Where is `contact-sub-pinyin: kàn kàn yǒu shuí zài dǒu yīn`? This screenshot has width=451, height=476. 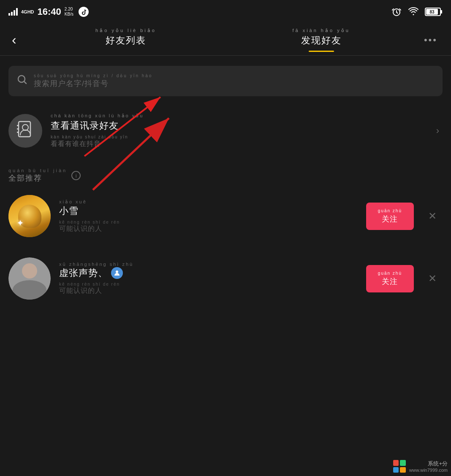 contact-sub-pinyin: kàn kàn yǒu shuí zài dǒu yīn is located at coordinates (237, 137).